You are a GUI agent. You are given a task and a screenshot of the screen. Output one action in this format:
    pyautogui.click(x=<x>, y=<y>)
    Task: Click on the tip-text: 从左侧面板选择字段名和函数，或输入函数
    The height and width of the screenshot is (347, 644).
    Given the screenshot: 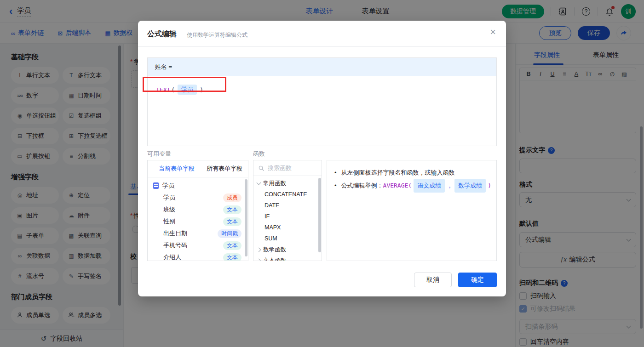 What is the action you would take?
    pyautogui.click(x=398, y=173)
    